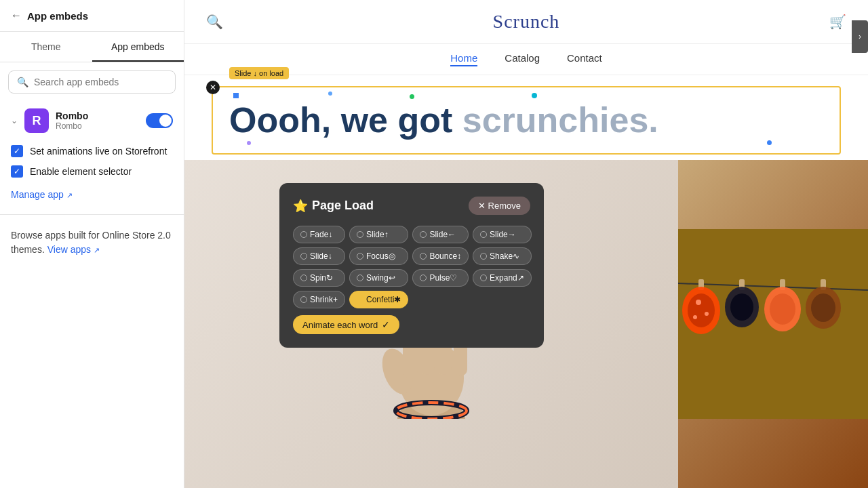  What do you see at coordinates (46, 47) in the screenshot?
I see `tab-theme: Theme` at bounding box center [46, 47].